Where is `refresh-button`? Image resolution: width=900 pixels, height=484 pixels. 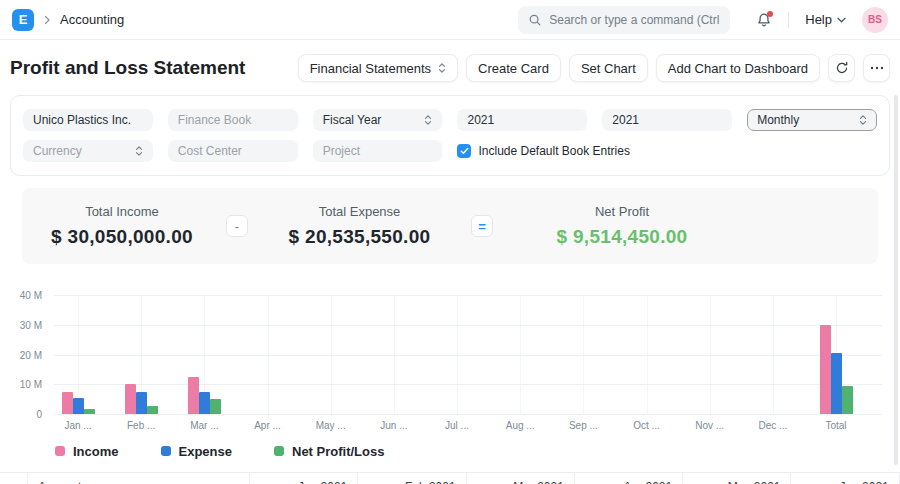
refresh-button is located at coordinates (842, 68).